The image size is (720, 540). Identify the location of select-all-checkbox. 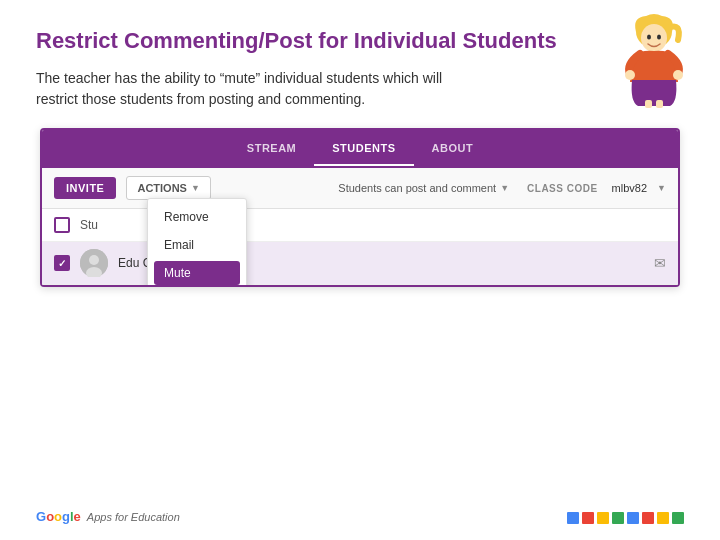
(62, 225).